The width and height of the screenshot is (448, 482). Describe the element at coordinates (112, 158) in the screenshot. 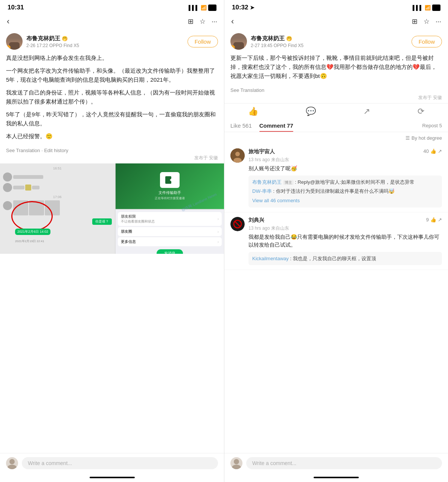

I see `post-location-left: 发布于 安徽` at that location.